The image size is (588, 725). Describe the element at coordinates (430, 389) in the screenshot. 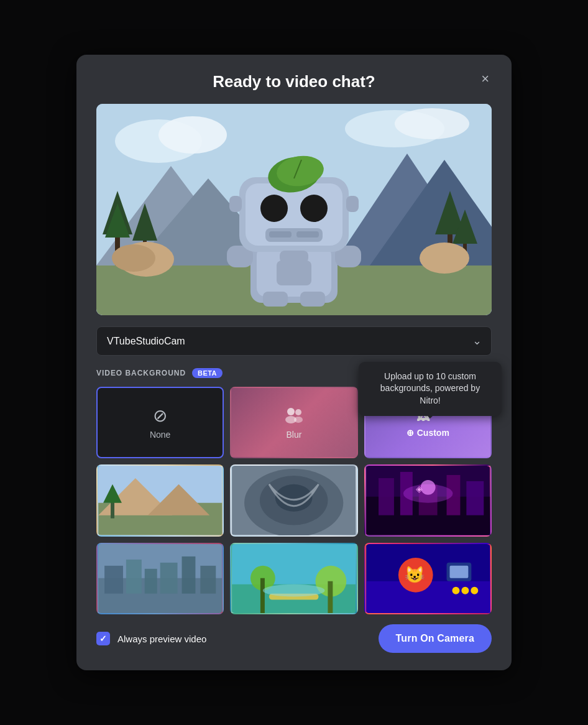

I see `tooltip-bubble: Upload up to 10 custom backgrounds, powe…` at that location.